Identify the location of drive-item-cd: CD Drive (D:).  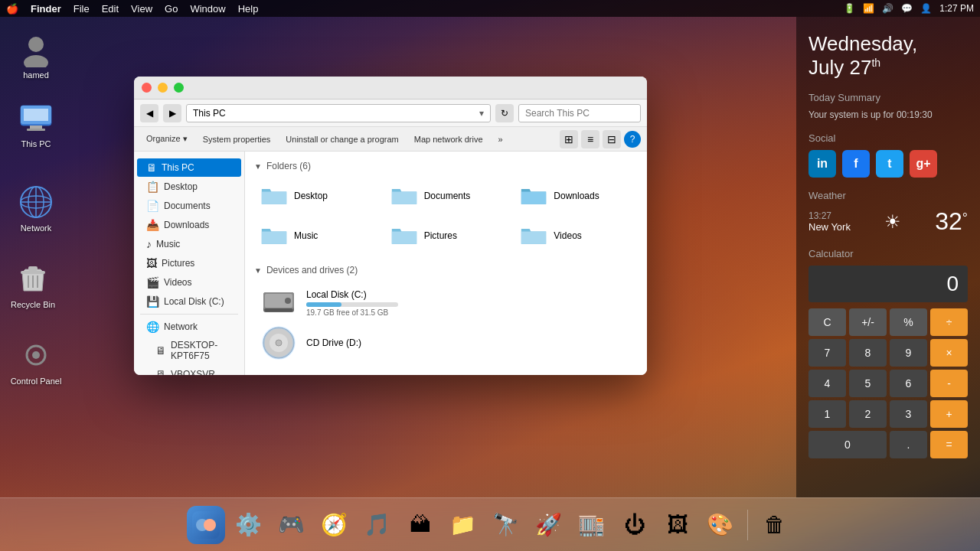
(446, 343).